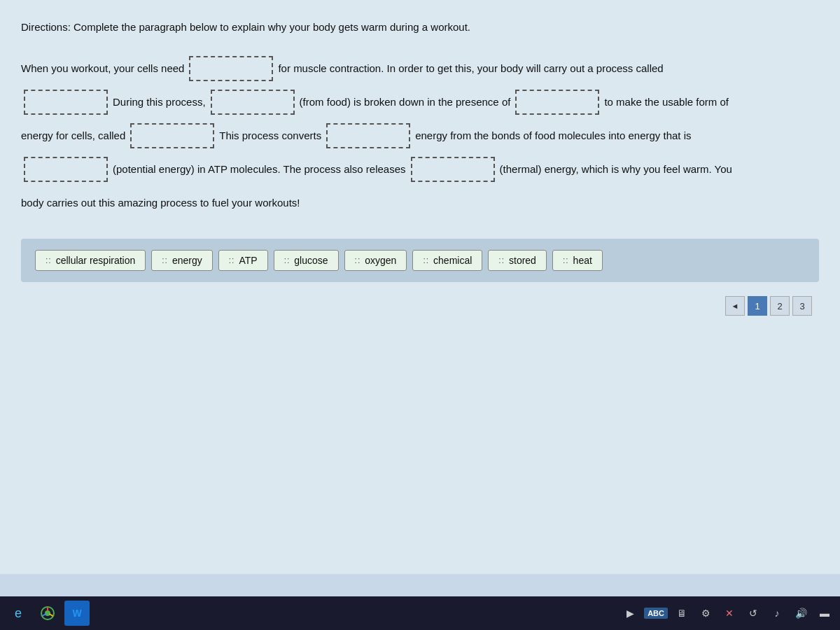 The width and height of the screenshot is (840, 630). Describe the element at coordinates (420, 102) in the screenshot. I see `paragraph-line-2: During this process, (from food) is brok…` at that location.